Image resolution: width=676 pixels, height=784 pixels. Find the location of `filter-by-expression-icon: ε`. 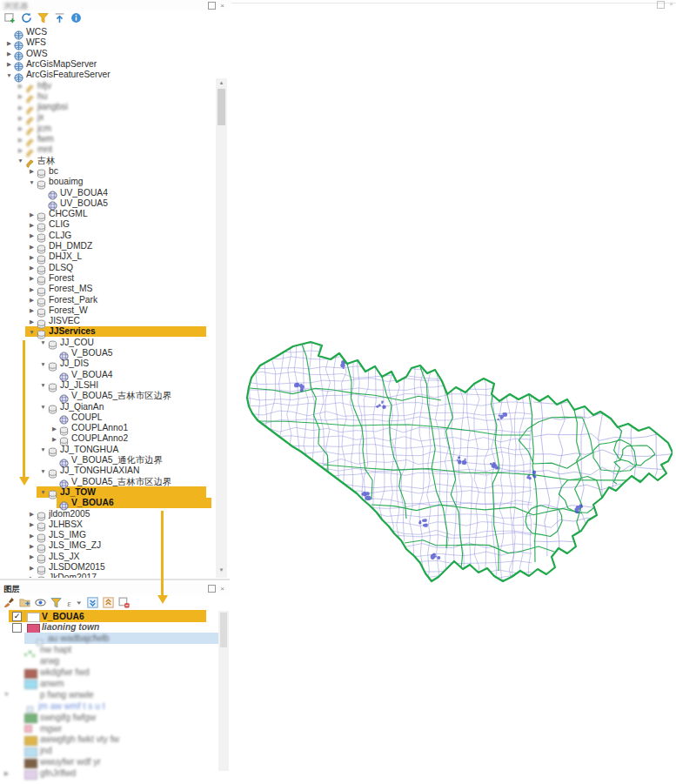

filter-by-expression-icon: ε is located at coordinates (72, 603).